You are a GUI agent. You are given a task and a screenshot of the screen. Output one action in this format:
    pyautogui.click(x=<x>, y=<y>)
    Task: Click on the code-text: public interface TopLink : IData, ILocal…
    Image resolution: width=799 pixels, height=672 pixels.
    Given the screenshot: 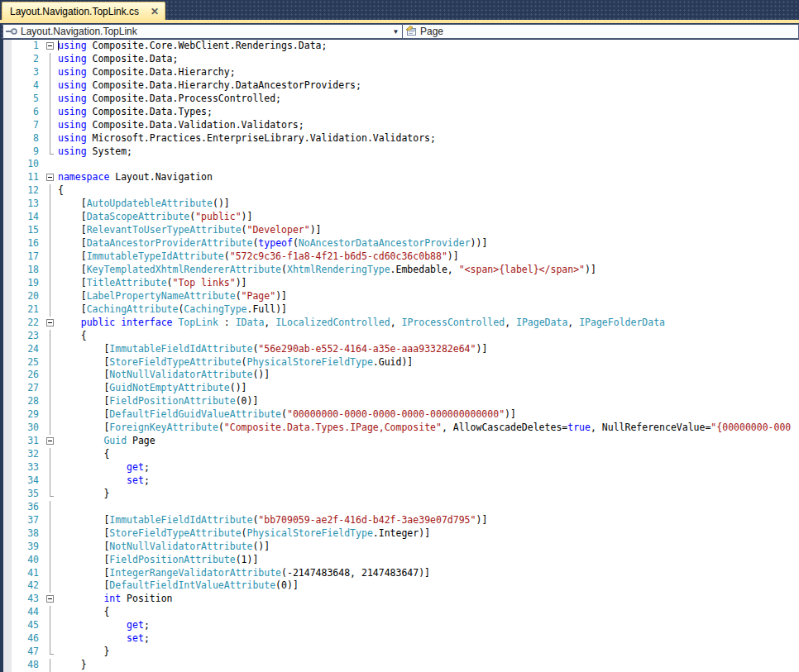 What is the action you would take?
    pyautogui.click(x=428, y=323)
    